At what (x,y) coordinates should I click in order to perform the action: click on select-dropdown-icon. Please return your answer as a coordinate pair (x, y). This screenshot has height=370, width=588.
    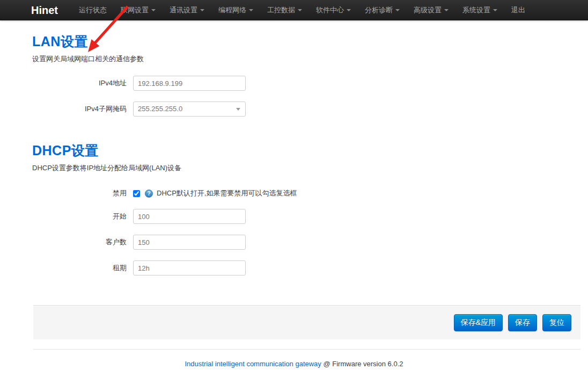
    Looking at the image, I should click on (238, 110).